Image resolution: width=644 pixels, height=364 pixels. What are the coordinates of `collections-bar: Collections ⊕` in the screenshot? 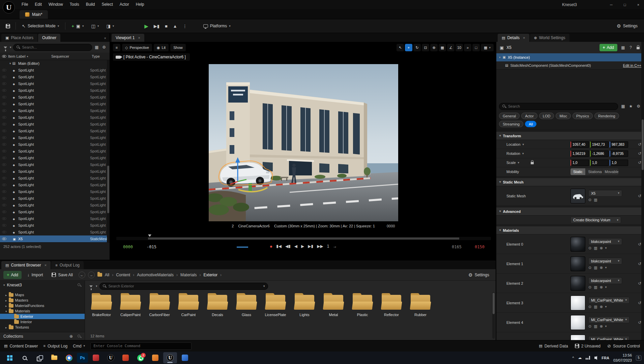 It's located at (42, 336).